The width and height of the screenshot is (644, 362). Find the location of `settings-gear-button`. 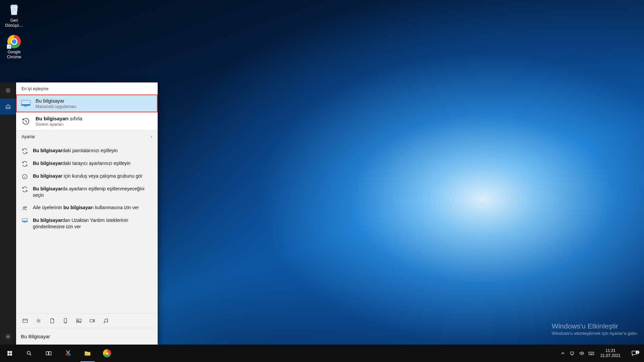

settings-gear-button is located at coordinates (8, 337).